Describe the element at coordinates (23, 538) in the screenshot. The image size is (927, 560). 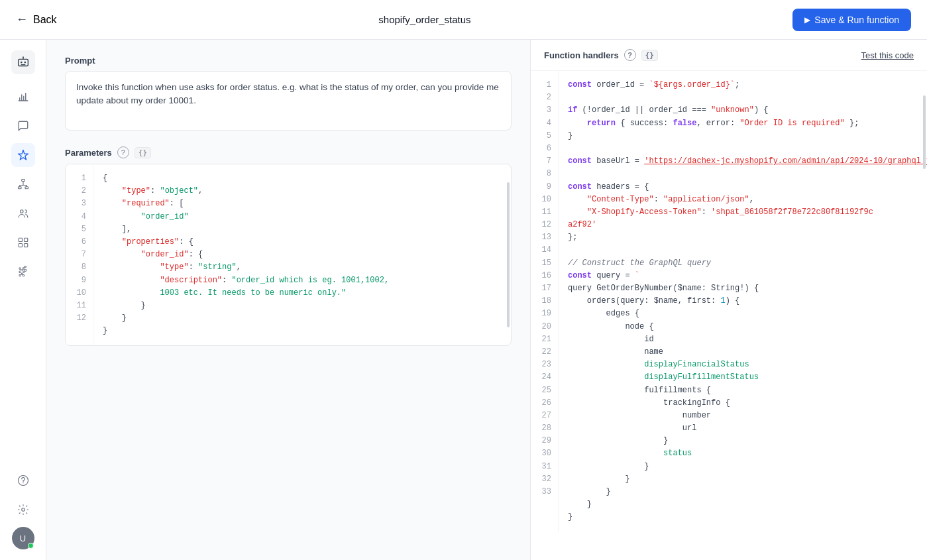
I see `avatar-initials: U` at that location.